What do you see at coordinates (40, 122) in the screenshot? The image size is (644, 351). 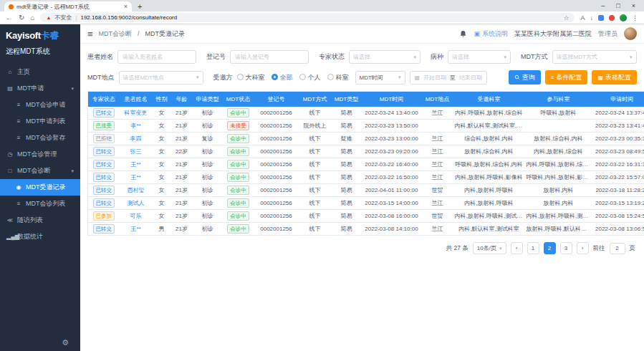 I see `sidebar-item-mdt-apply-list: ≡ MDT申请列表` at bounding box center [40, 122].